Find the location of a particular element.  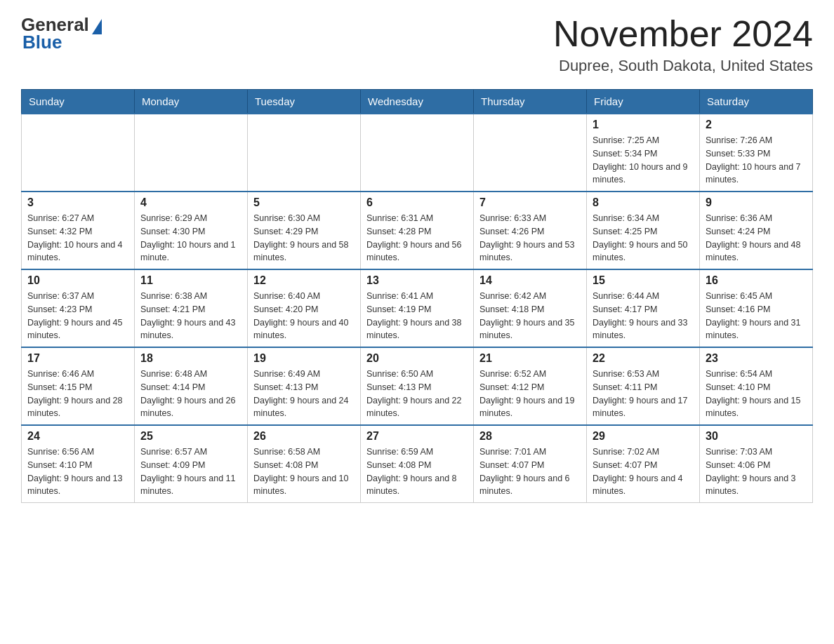

day-info: Sunrise: 6:56 AM Sunset: 4:10 PM Dayligh… is located at coordinates (78, 471).